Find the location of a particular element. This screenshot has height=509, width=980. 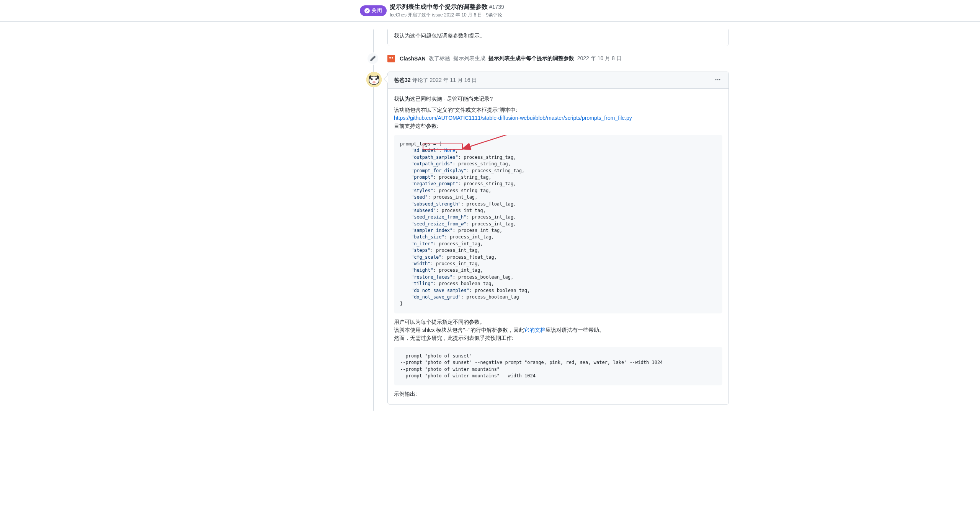

annotation-arrow-icon is located at coordinates (490, 144).